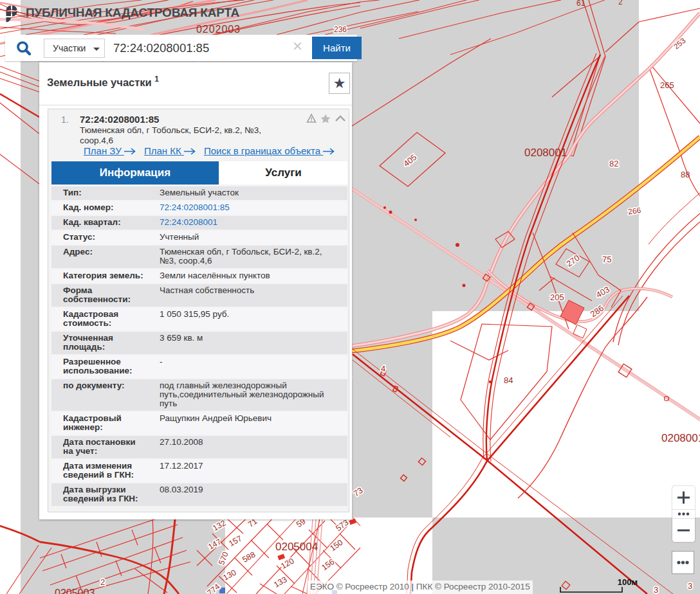 The height and width of the screenshot is (594, 700). I want to click on svg-text: 236, so click(340, 30).